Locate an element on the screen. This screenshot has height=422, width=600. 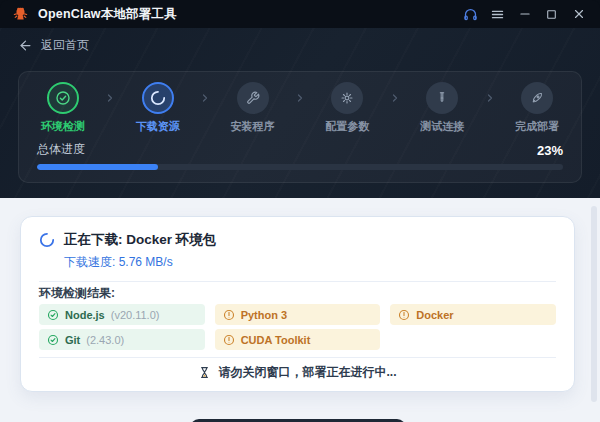
env-item-docker: Docker is located at coordinates (473, 314).